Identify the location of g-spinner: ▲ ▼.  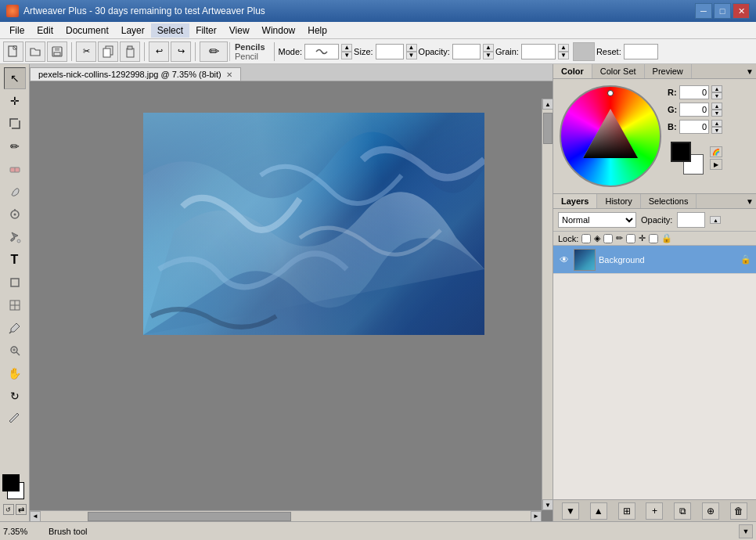
(717, 110).